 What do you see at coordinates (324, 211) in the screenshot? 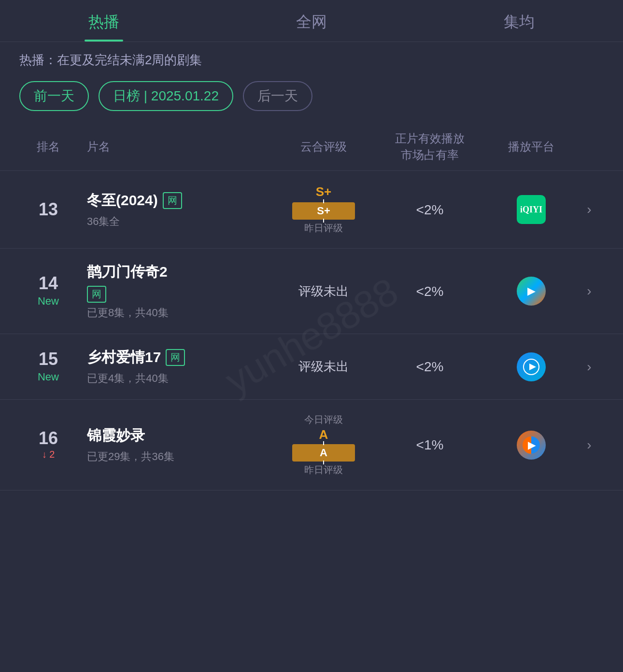
I see `rating-bar: S+` at bounding box center [324, 211].